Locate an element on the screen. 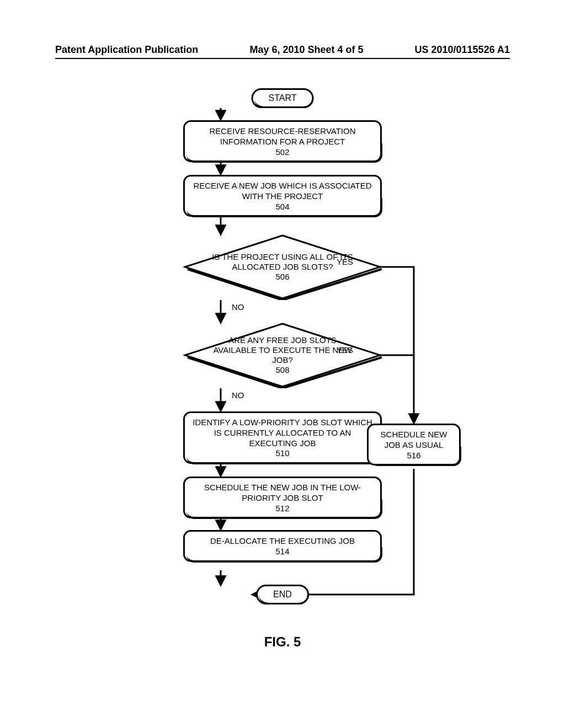  decision-506-text: IS THE PROJECT USING ALL OF ITS ALLOCATE… is located at coordinates (282, 261).